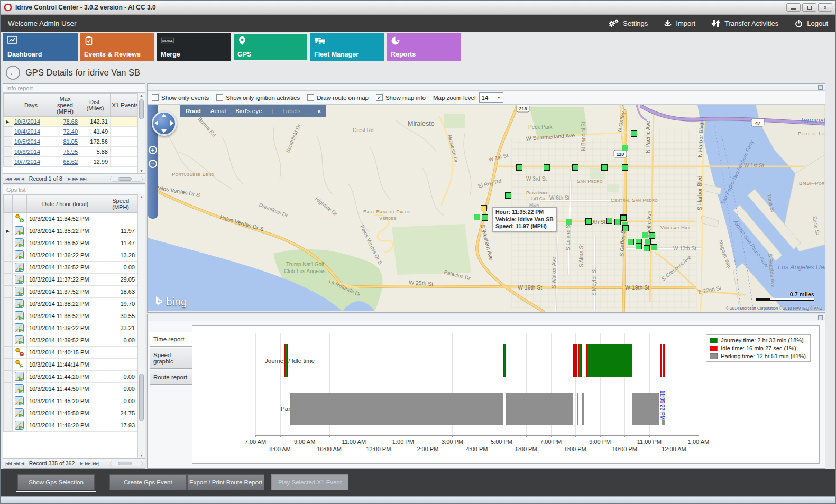 This screenshot has height=504, width=836. I want to click on pager-prev-button: |◀◀, so click(8, 464).